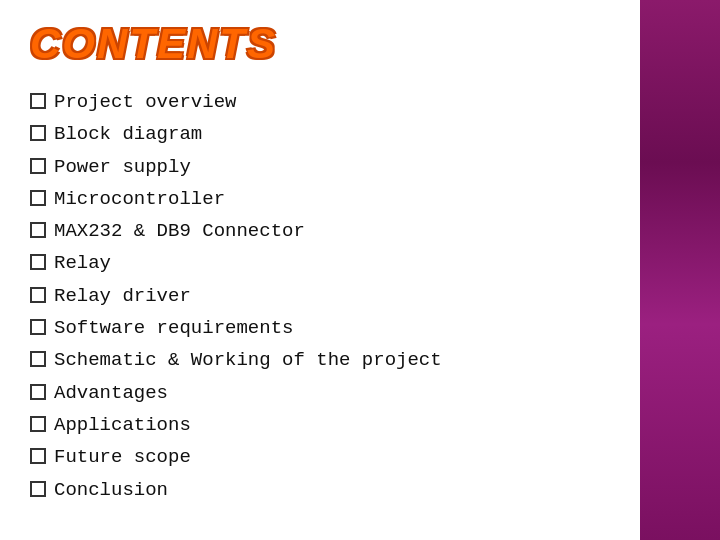 The image size is (720, 540). I want to click on menu-item-11: Future scope, so click(320, 457).